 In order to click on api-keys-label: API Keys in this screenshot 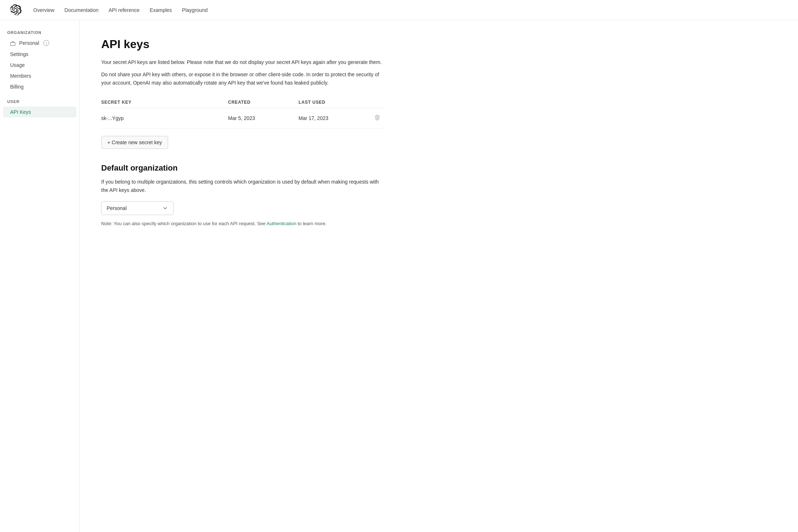, I will do `click(21, 112)`.